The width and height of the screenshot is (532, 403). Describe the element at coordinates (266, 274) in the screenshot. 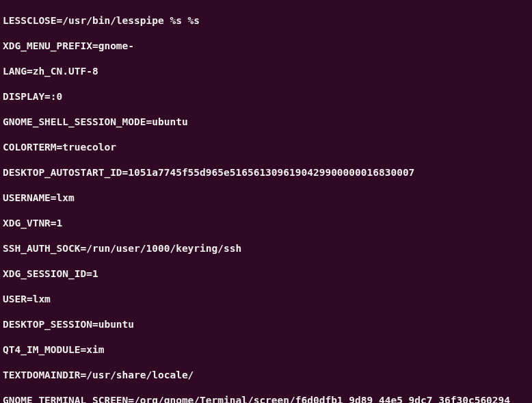

I see `env-line: XDG_SESSION_ID=1` at that location.